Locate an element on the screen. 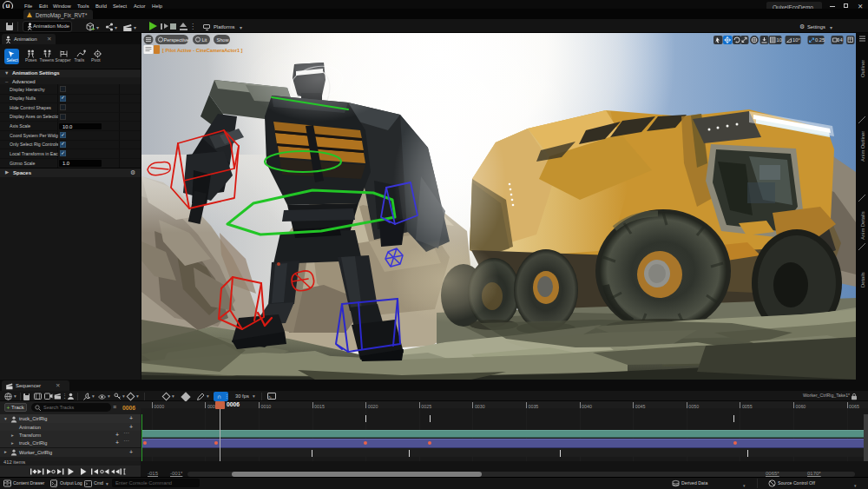  svg-text: Show is located at coordinates (224, 40).